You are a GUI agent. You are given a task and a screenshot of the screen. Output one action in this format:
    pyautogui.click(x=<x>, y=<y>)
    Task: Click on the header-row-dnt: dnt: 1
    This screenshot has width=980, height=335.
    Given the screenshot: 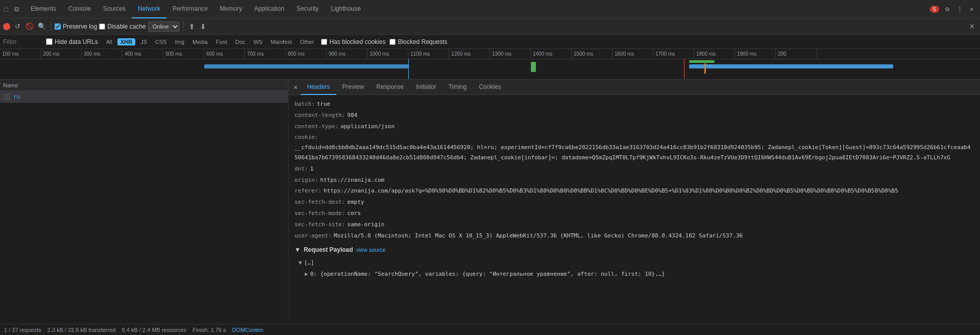 What is the action you would take?
    pyautogui.click(x=634, y=169)
    